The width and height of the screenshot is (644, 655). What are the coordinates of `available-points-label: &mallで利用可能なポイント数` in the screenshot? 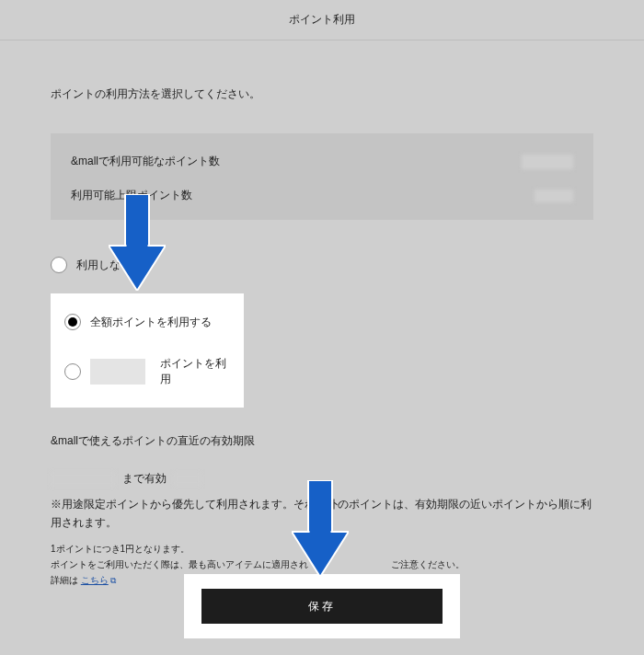 It's located at (145, 162).